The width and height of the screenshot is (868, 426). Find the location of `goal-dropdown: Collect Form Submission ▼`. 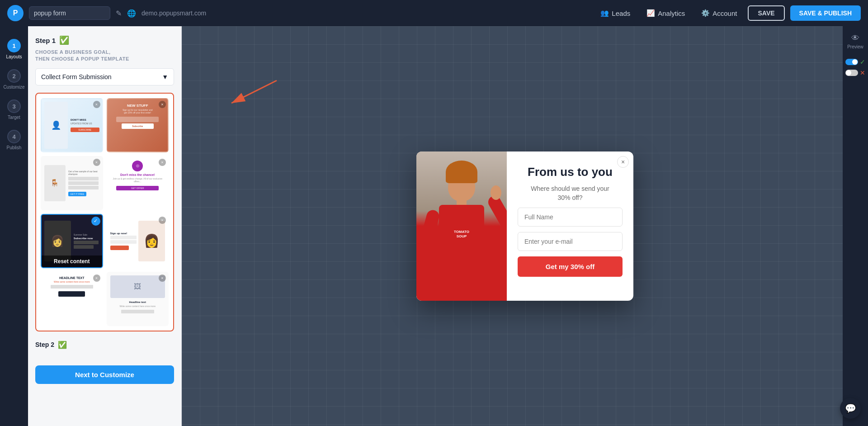

goal-dropdown: Collect Form Submission ▼ is located at coordinates (105, 77).